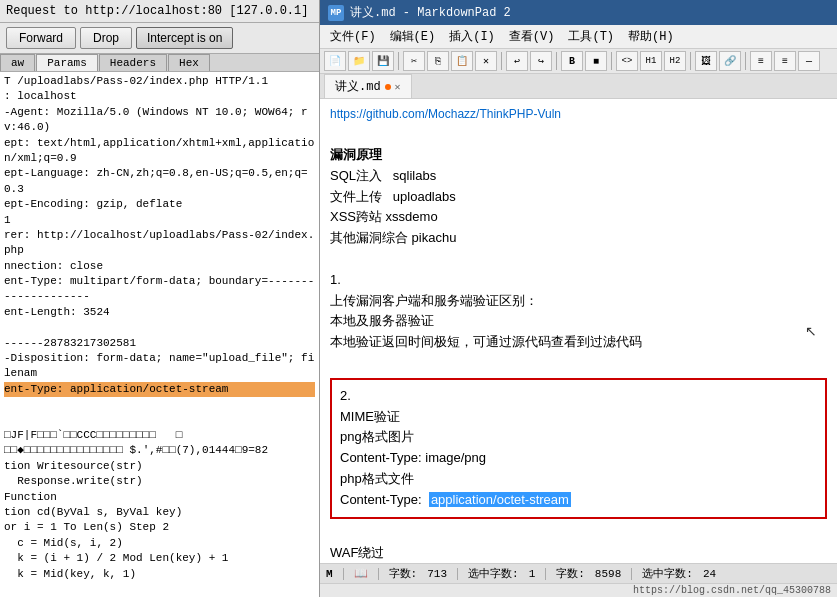  Describe the element at coordinates (133, 62) in the screenshot. I see `tab-headers: Headers` at that location.